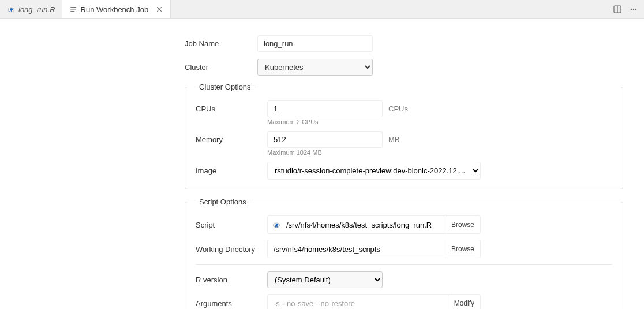  I want to click on working-directory-input, so click(357, 250).